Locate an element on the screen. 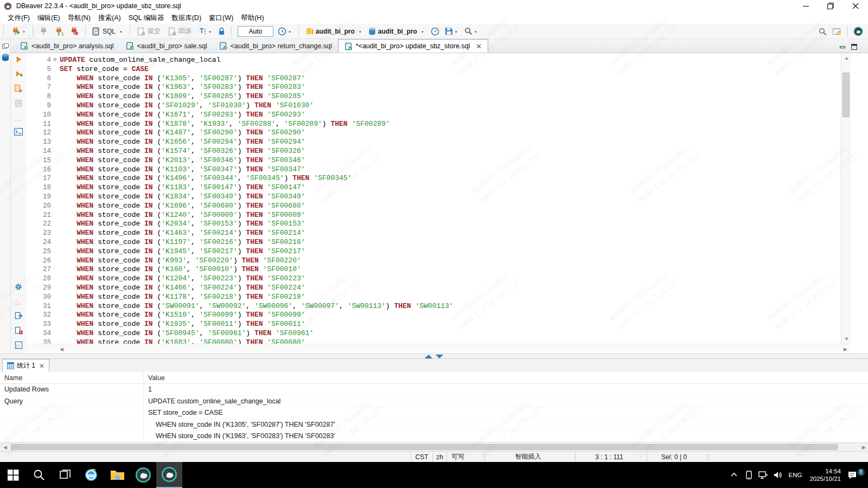 The height and width of the screenshot is (488, 868). taskbar-ie-button is located at coordinates (91, 475).